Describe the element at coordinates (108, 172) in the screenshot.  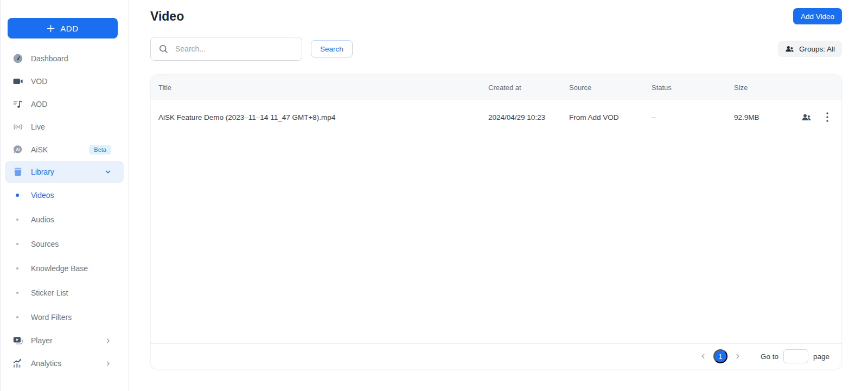
I see `chevron-down-icon` at that location.